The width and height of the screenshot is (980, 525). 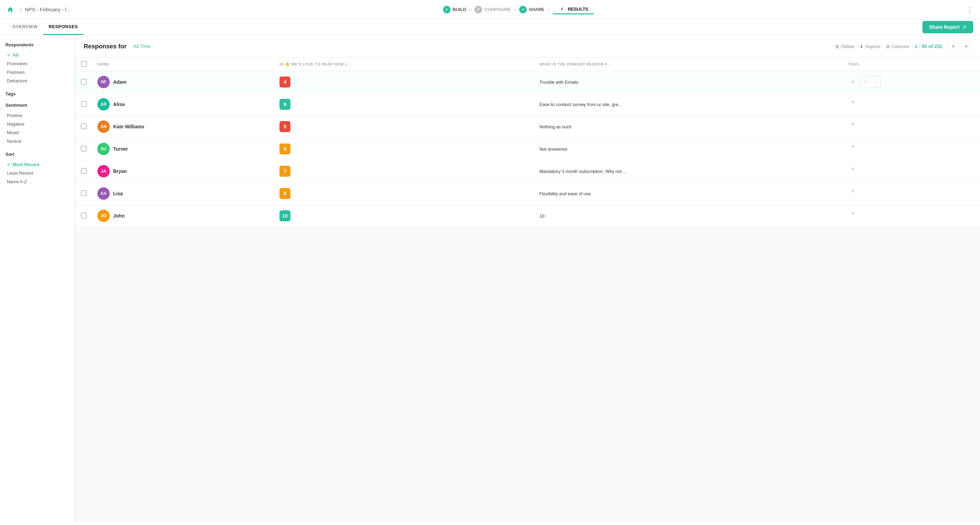 What do you see at coordinates (129, 126) in the screenshot?
I see `respondent-name: Kate Williams` at bounding box center [129, 126].